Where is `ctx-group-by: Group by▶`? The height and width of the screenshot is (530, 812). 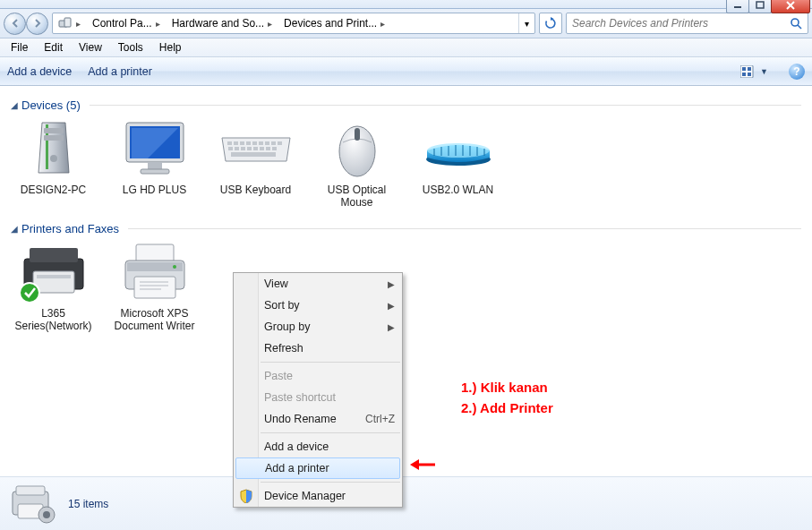
ctx-group-by: Group by▶ is located at coordinates (318, 327).